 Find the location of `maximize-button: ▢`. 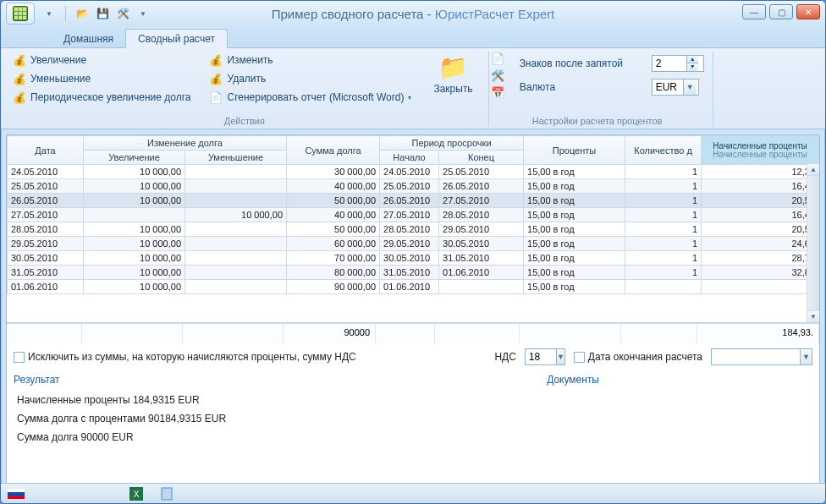

maximize-button: ▢ is located at coordinates (781, 12).